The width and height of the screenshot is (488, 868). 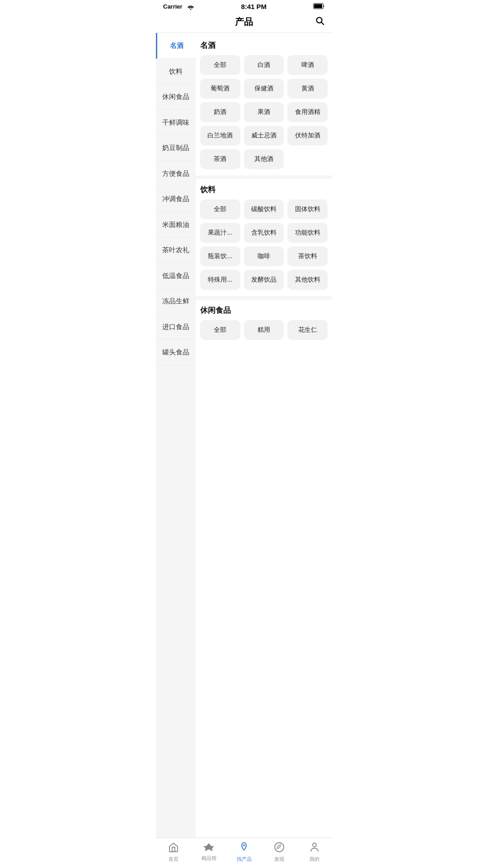 What do you see at coordinates (176, 148) in the screenshot?
I see `sidebar-item-naidou: 奶豆制品` at bounding box center [176, 148].